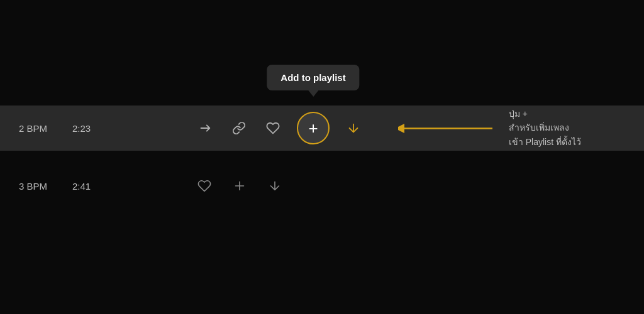 The image size is (644, 314). Describe the element at coordinates (322, 186) in the screenshot. I see `track-row-2: 3 BPM 2:41` at that location.